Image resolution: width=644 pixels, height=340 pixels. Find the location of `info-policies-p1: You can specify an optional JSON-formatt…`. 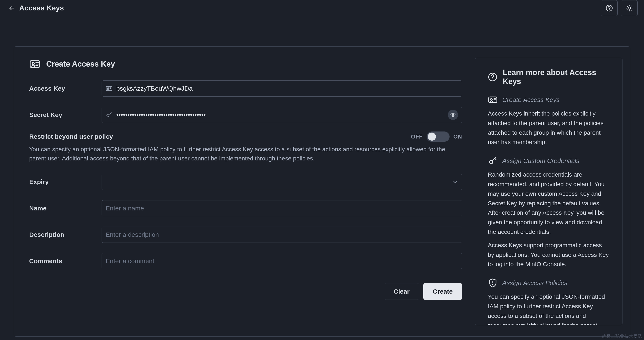

info-policies-p1: You can specify an optional JSON-formatt… is located at coordinates (549, 309).